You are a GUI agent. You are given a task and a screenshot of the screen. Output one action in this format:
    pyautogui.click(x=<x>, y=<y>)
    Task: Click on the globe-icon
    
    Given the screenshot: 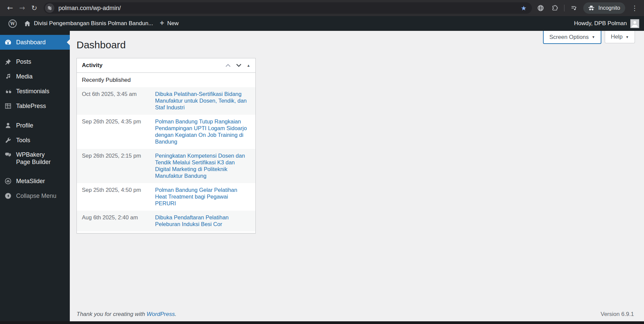 What is the action you would take?
    pyautogui.click(x=541, y=8)
    